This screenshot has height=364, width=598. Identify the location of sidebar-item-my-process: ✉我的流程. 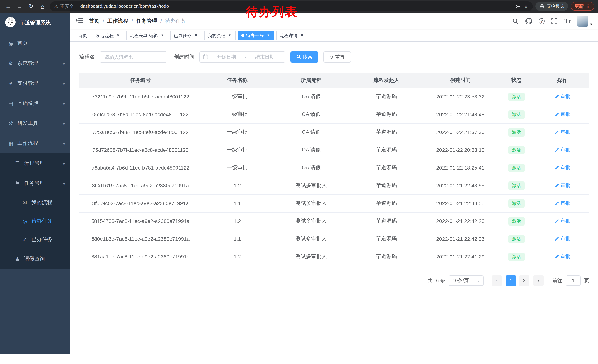
(35, 202).